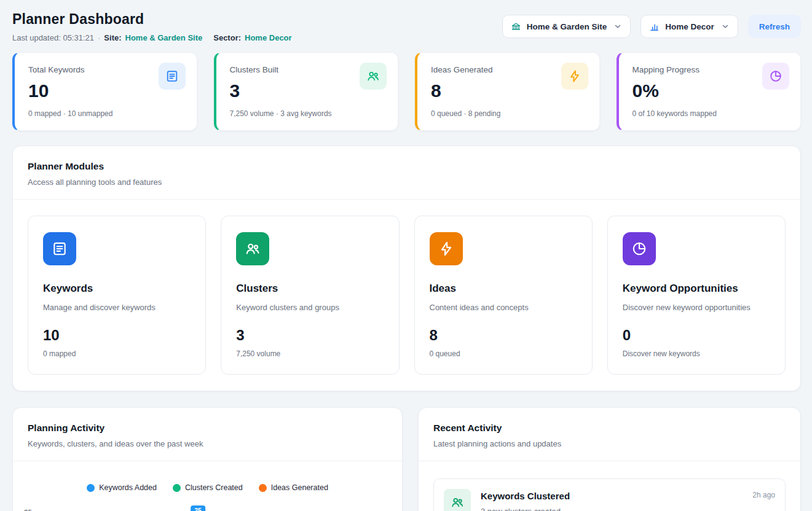 The width and height of the screenshot is (812, 511). Describe the element at coordinates (407, 182) in the screenshot. I see `modules-subtitle: Access all planning tools and features` at that location.